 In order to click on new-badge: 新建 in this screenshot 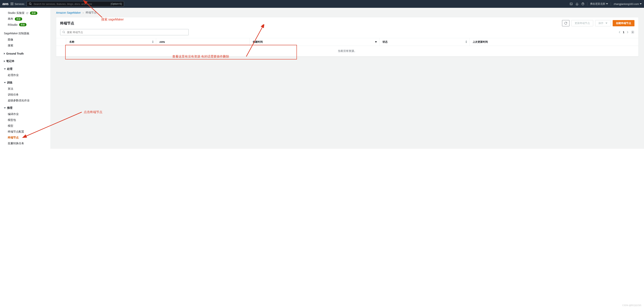, I will do `click(34, 13)`.